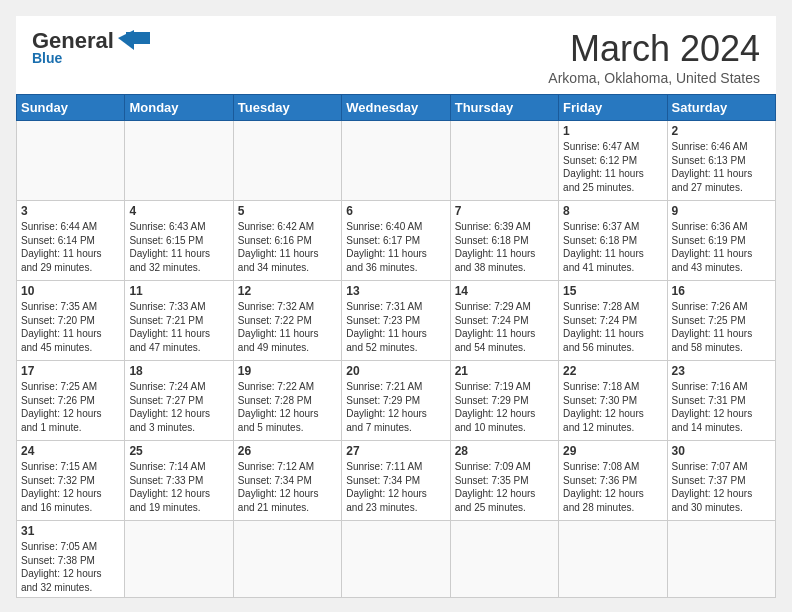 This screenshot has height=612, width=792. Describe the element at coordinates (178, 247) in the screenshot. I see `day-info: Sunrise: 6:43 AM Sunset: 6:15 PM Dayligh…` at that location.